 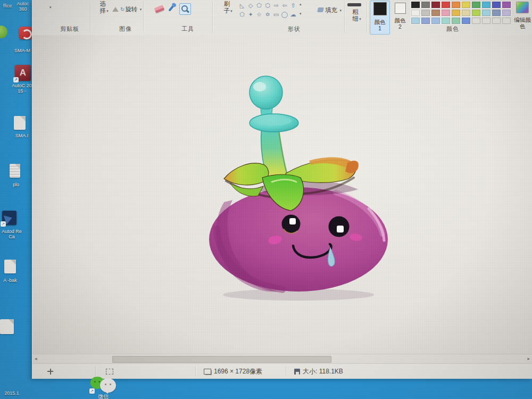 I want to click on scrollbar-thumb, so click(x=222, y=360).